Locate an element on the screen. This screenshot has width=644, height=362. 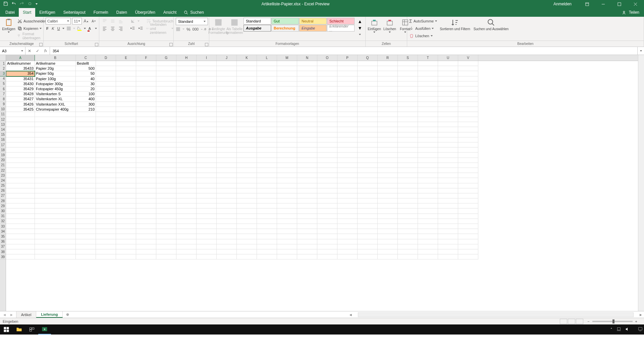
row-header: 10 is located at coordinates (3, 109).